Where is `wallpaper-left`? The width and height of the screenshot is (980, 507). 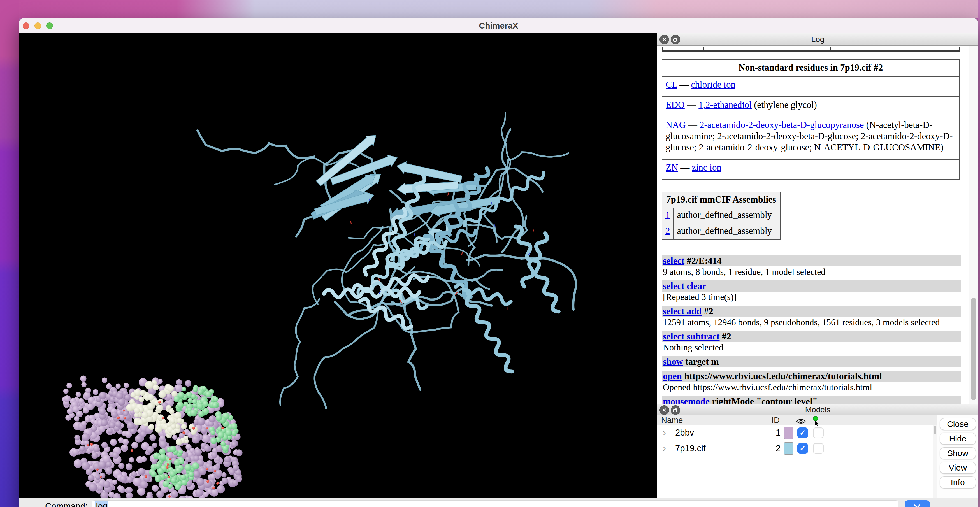 wallpaper-left is located at coordinates (10, 253).